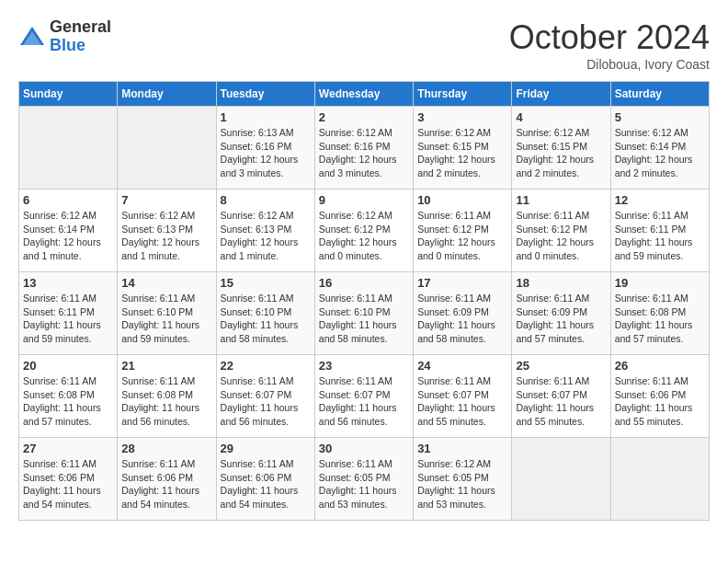 The height and width of the screenshot is (563, 728). What do you see at coordinates (364, 118) in the screenshot?
I see `day-number: 2` at bounding box center [364, 118].